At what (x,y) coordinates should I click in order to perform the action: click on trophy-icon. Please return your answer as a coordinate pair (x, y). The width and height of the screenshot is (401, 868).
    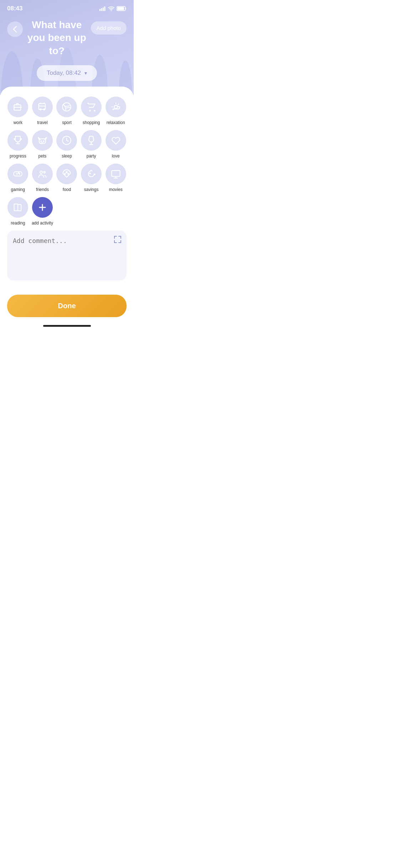
    Looking at the image, I should click on (18, 140).